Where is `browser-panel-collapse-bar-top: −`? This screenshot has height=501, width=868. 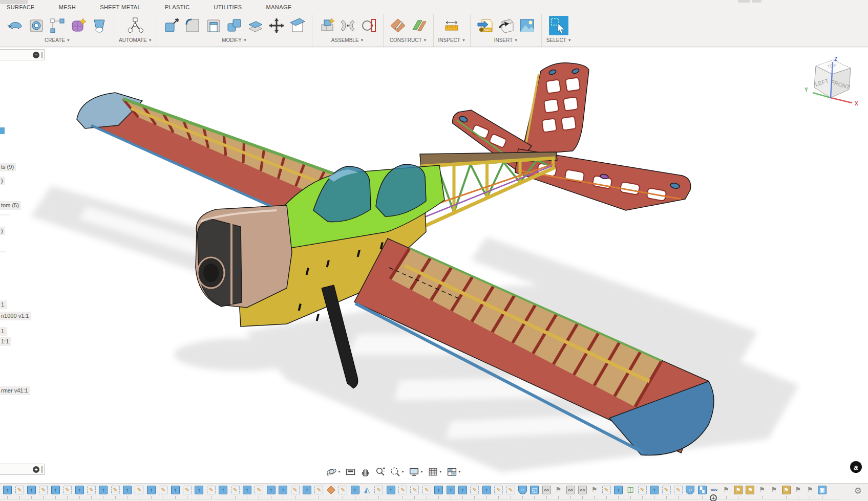
browser-panel-collapse-bar-top: − is located at coordinates (23, 55).